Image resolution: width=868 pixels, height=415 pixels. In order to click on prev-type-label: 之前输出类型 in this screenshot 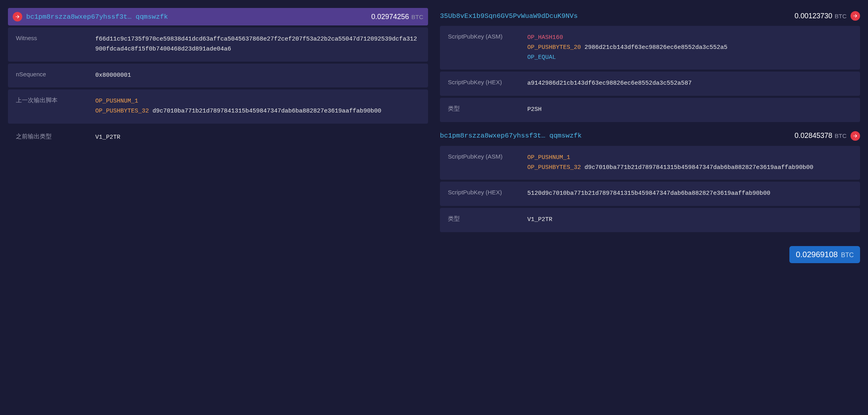, I will do `click(52, 138)`.